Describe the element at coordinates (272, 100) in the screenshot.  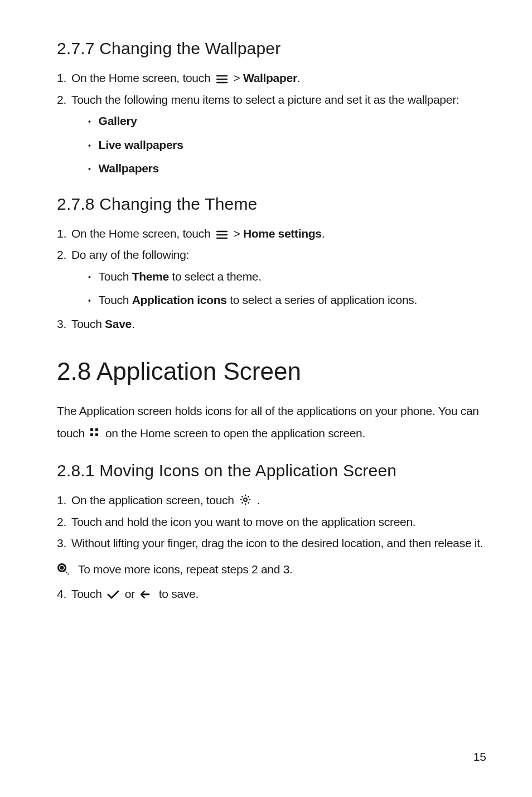
I see `list-item: 2. Touch the following menu items to sel…` at that location.